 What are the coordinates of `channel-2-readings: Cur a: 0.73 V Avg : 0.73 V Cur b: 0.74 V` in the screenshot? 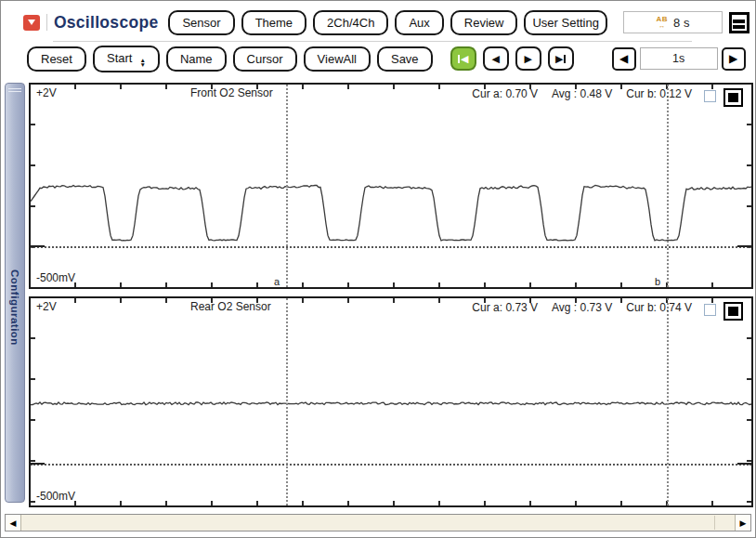 It's located at (581, 308).